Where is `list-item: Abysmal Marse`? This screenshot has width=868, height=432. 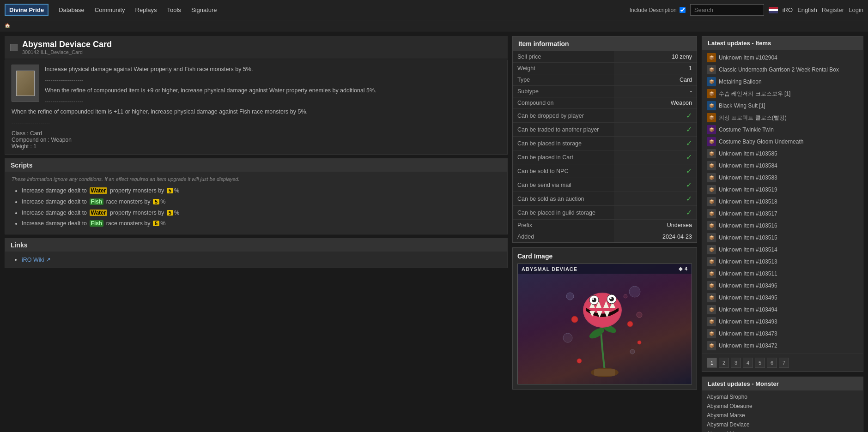
list-item: Abysmal Marse is located at coordinates (783, 415).